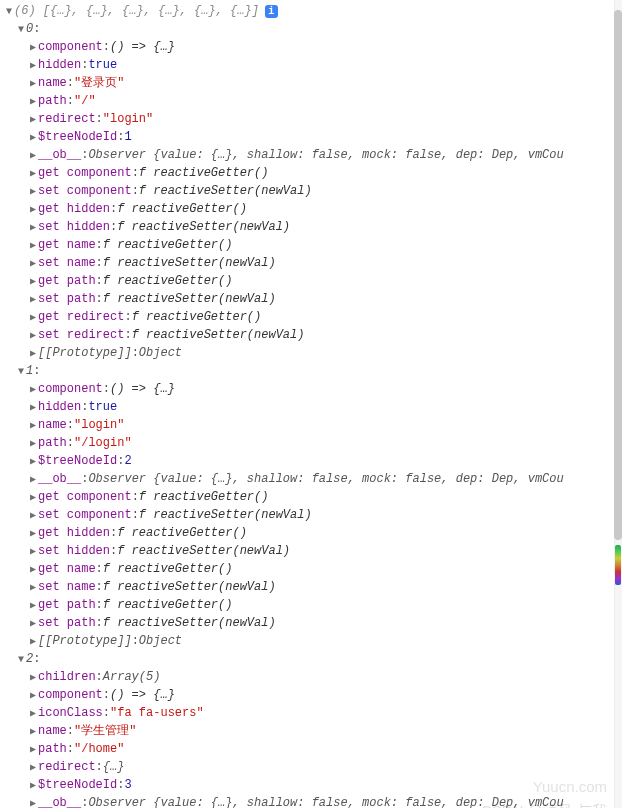 This screenshot has width=625, height=808. Describe the element at coordinates (312, 659) in the screenshot. I see `array-index-row: 2:` at that location.